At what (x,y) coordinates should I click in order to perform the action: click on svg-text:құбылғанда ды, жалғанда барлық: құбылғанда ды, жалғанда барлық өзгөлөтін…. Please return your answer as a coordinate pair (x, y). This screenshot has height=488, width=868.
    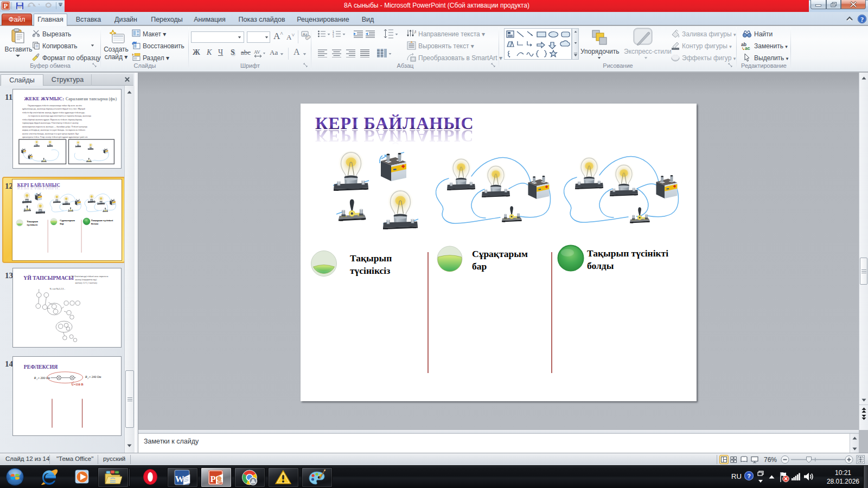
    Looking at the image, I should click on (54, 109).